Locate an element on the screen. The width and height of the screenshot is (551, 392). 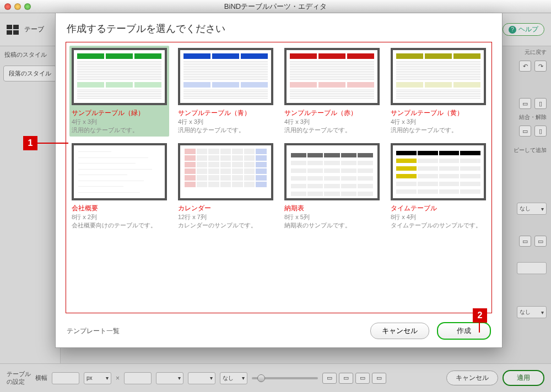
template-title: サンプルテーブル（緑） is located at coordinates (119, 113).